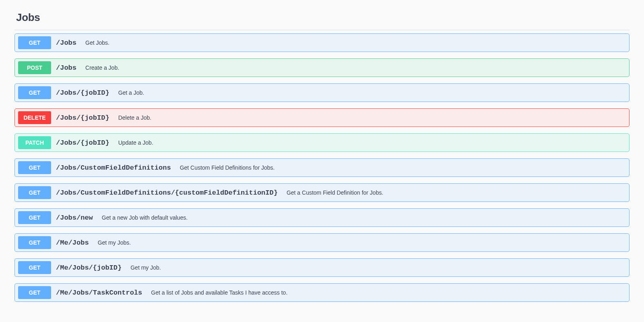  Describe the element at coordinates (135, 118) in the screenshot. I see `operation-description: Delete a Job.` at that location.